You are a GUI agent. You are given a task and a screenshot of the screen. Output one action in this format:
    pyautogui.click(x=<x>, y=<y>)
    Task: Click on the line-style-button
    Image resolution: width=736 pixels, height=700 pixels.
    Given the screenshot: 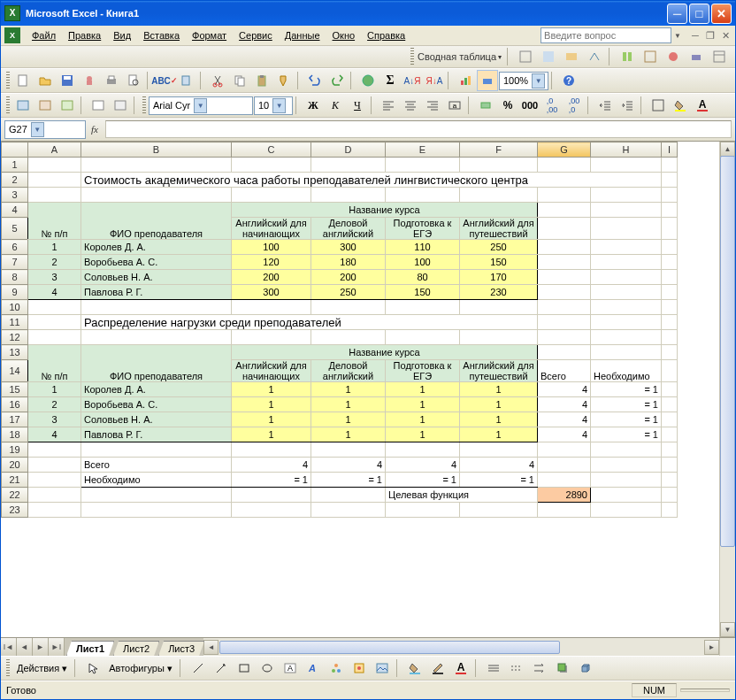 What is the action you would take?
    pyautogui.click(x=494, y=668)
    